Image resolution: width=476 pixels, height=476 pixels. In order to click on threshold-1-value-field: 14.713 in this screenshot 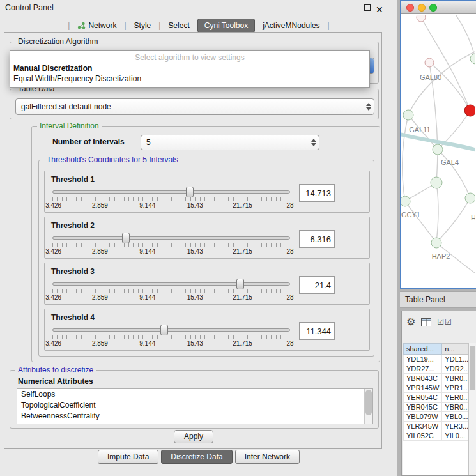, I will do `click(317, 193)`.